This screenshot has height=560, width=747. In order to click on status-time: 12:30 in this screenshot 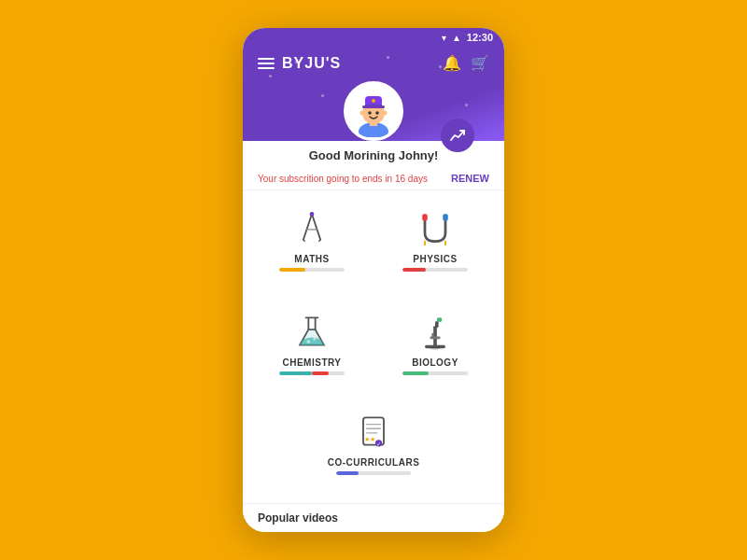, I will do `click(480, 37)`.